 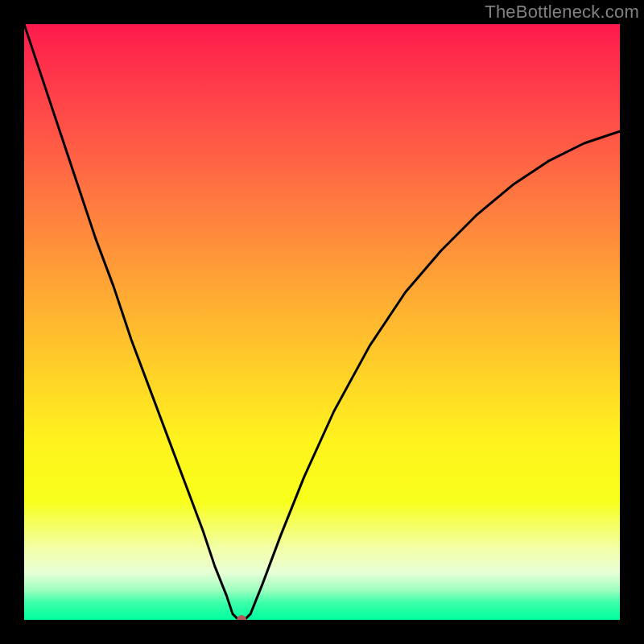 What do you see at coordinates (242, 617) in the screenshot?
I see `minimum-dot` at bounding box center [242, 617].